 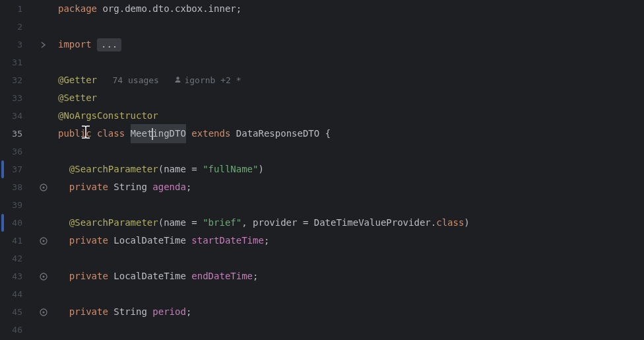 I want to click on line-number: 38, so click(x=11, y=187).